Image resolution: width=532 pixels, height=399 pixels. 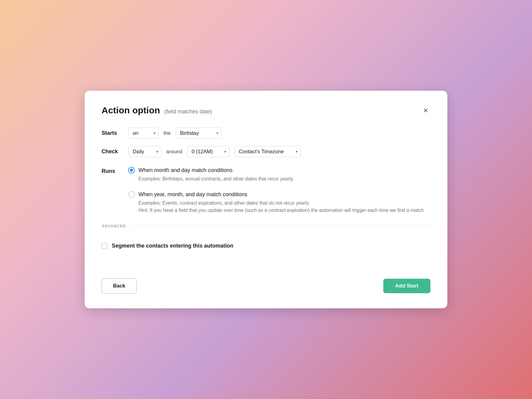 What do you see at coordinates (266, 133) in the screenshot?
I see `starts-row: Starts on before after ▾ the Birthday An…` at bounding box center [266, 133].